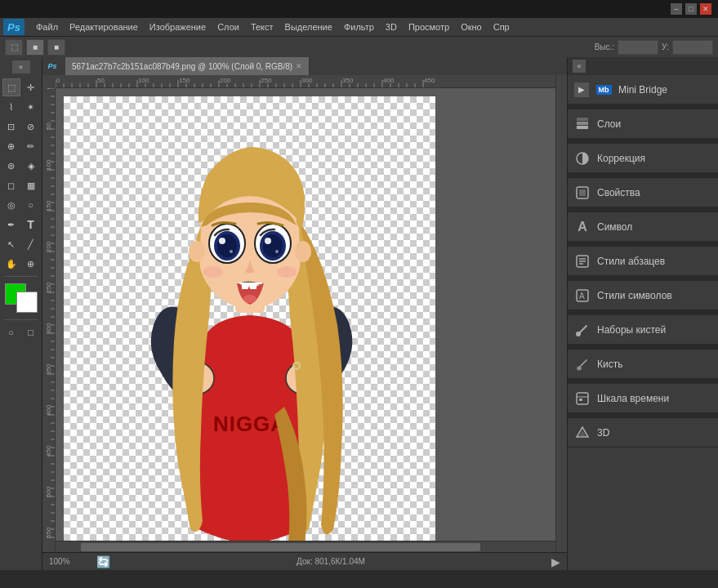  Describe the element at coordinates (11, 244) in the screenshot. I see `path-select-tool: ↖` at that location.